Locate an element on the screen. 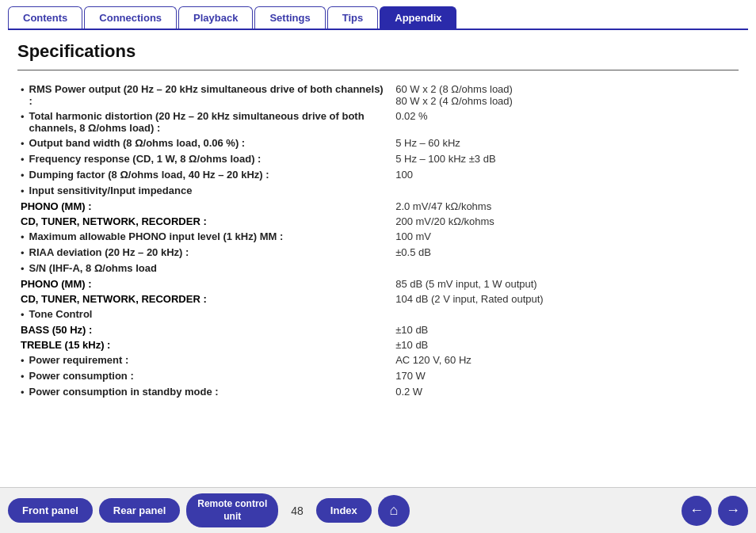 This screenshot has width=756, height=533. spec-value-obw: 5 Hz – 60 kHz is located at coordinates (566, 143).